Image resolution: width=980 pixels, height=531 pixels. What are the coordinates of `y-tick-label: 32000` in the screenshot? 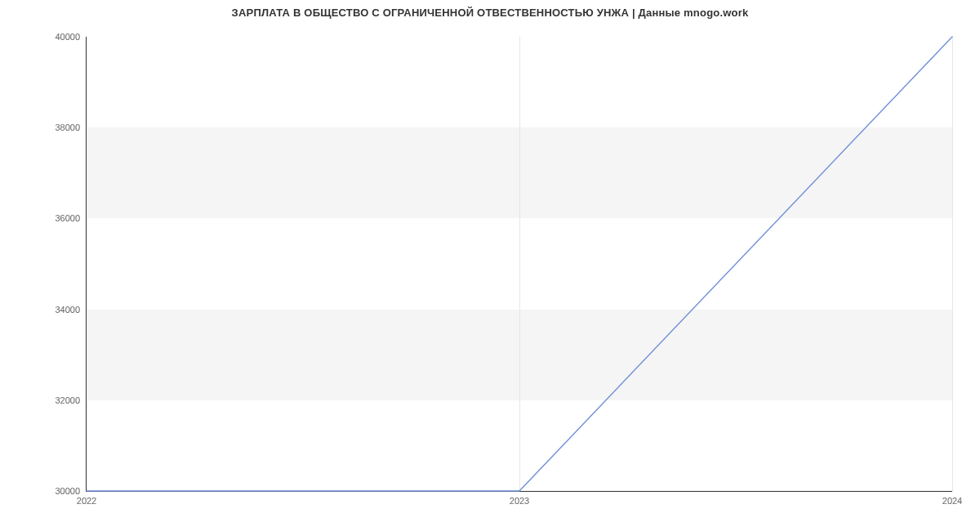 It's located at (67, 400).